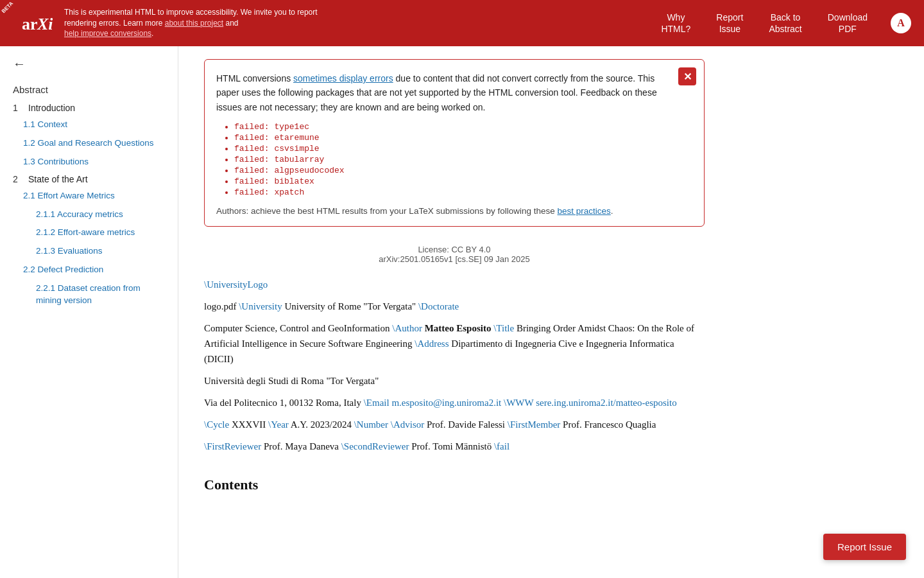  I want to click on toc-link-goal-research: 1.2 Goal and Research Questions, so click(100, 144).